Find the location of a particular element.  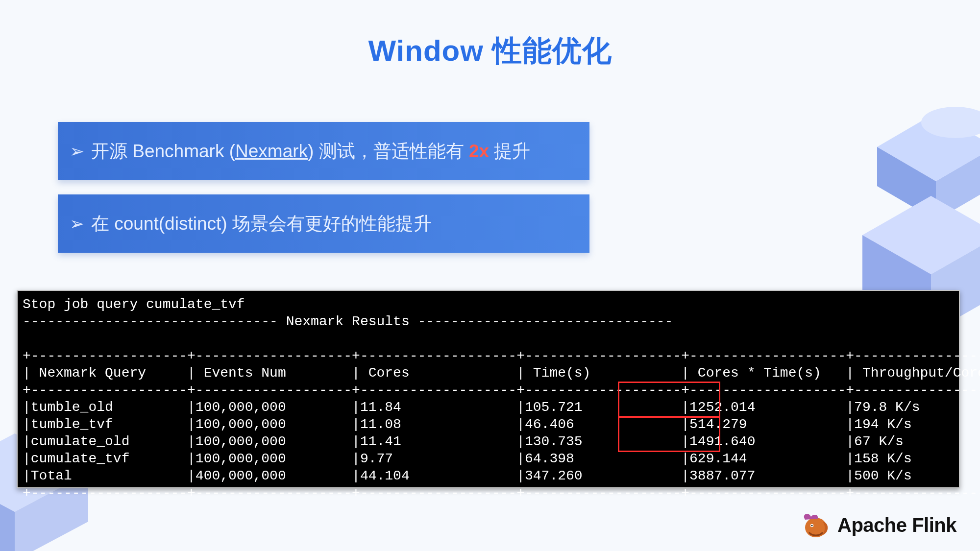

terminal-line-stop: Stop job query cumulate_tvf is located at coordinates (134, 305).